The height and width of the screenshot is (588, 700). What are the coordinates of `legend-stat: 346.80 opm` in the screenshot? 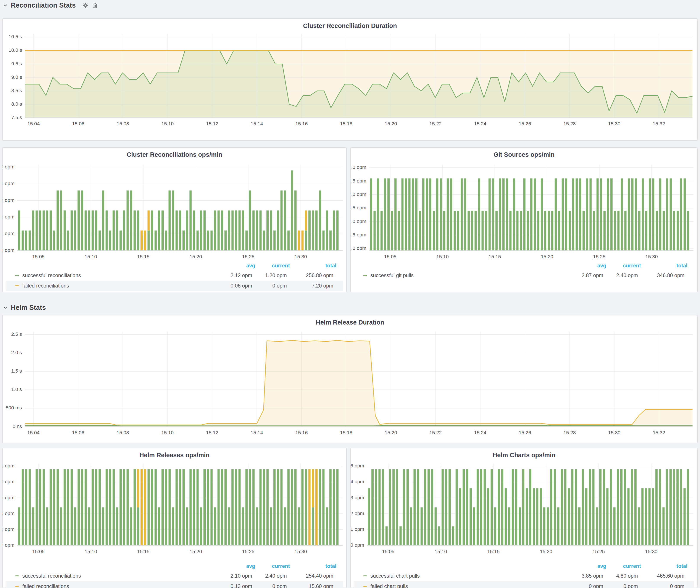 It's located at (661, 275).